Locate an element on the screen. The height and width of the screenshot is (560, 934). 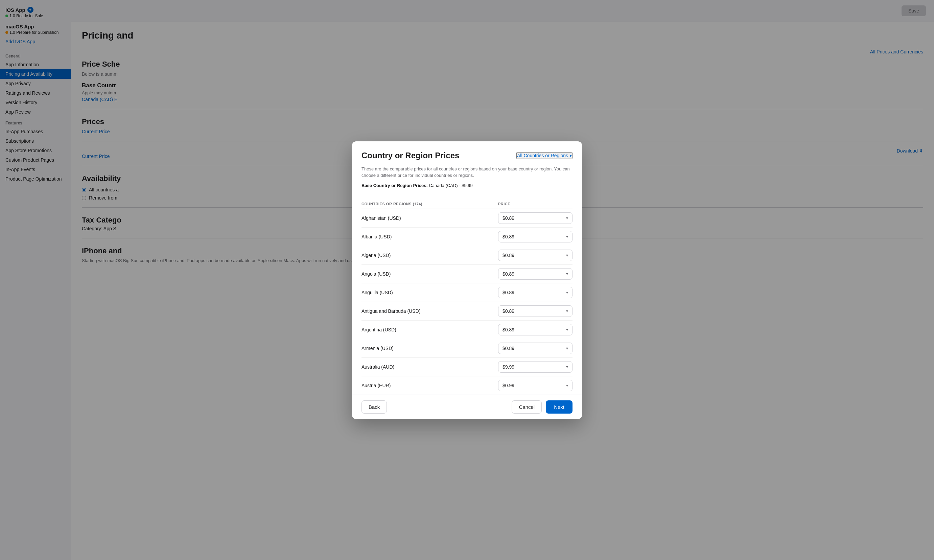
table-row: Algeria (USD) $0.89 ▾ is located at coordinates (467, 255).